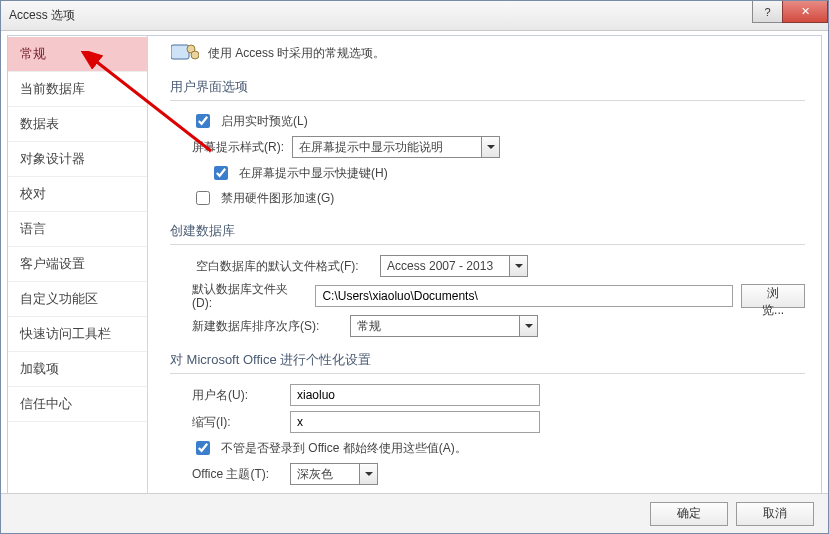  What do you see at coordinates (498, 198) in the screenshot?
I see `row-disable-hw-gfx: 禁用硬件图形加速(G)` at bounding box center [498, 198].